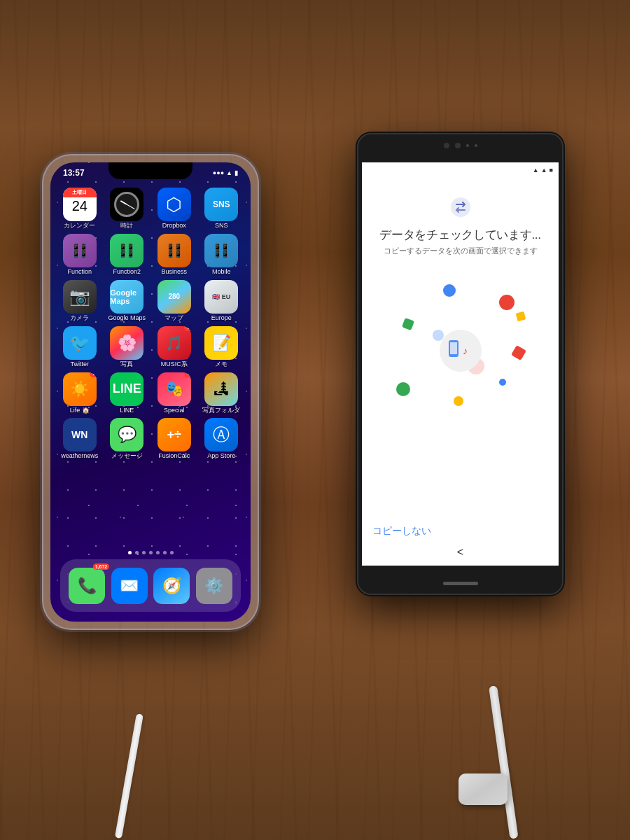 The image size is (630, 840). Describe the element at coordinates (127, 226) in the screenshot. I see `app-label: 時計` at that location.